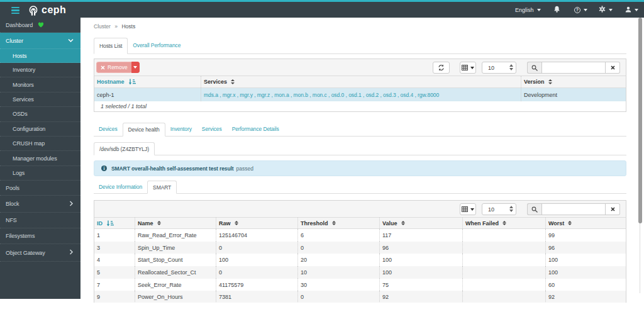 Image resolution: width=644 pixels, height=319 pixels. What do you see at coordinates (360, 235) in the screenshot?
I see `smart-row: 1 Raw_Read_Error_Rate 125146704 6 117 99` at bounding box center [360, 235].